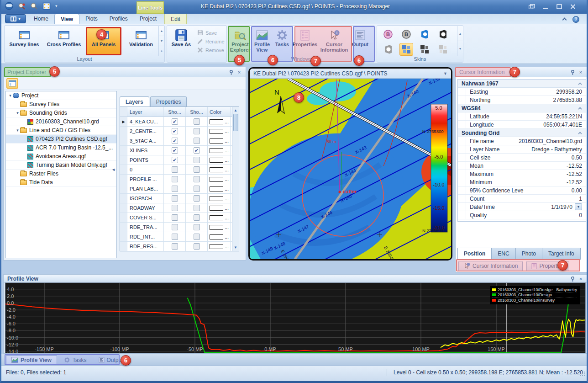 This screenshot has width=588, height=383. I want to click on collapse-chevron-icon, so click(580, 84).